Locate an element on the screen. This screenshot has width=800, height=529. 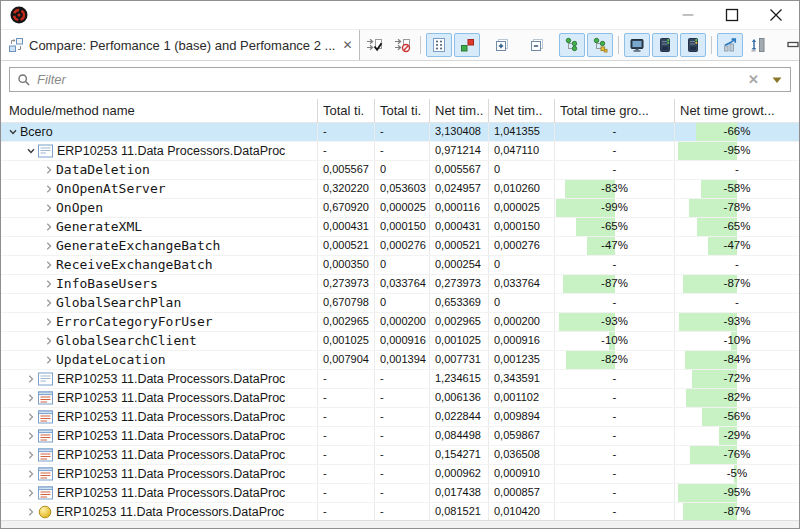
table-header: Module/method nameTotal ti.Total ti.Net … is located at coordinates (400, 111).